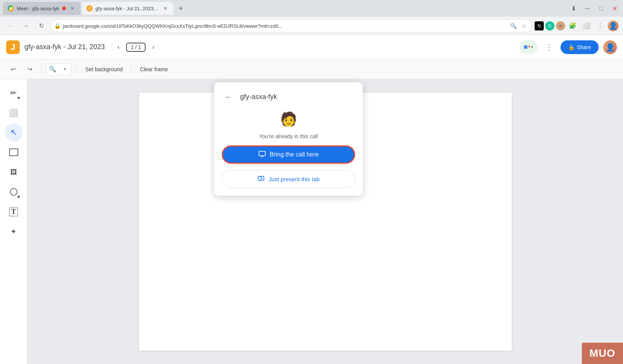 The image size is (623, 364). Describe the element at coordinates (288, 150) in the screenshot. I see `popup-body: 🧑 You're already in this call Bring the …` at that location.